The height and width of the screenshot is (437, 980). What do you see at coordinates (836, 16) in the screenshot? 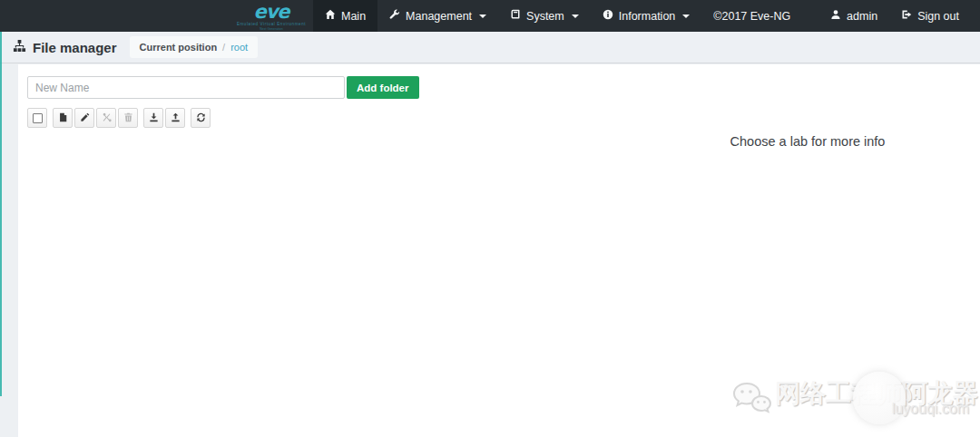
I see `user-icon` at bounding box center [836, 16].